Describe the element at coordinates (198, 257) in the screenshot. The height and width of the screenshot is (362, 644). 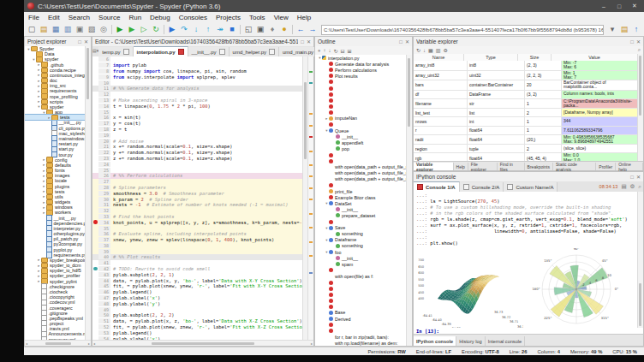
I see `code-line-40: 40# %% Plot results` at that location.